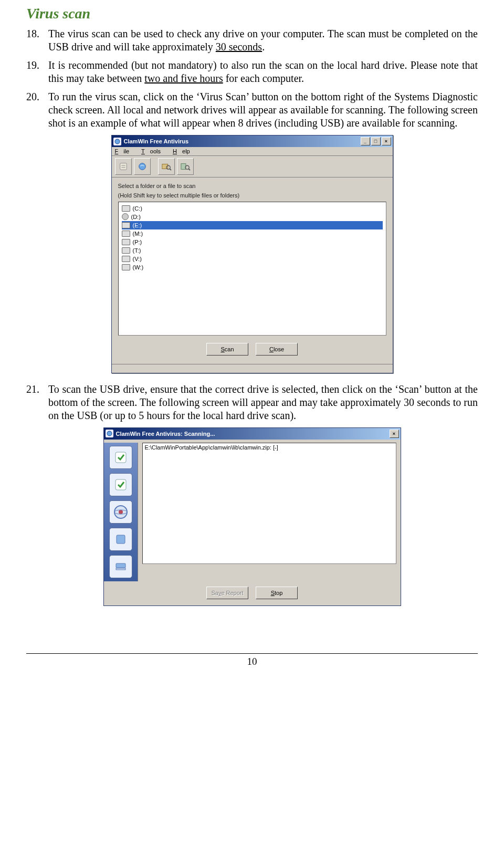 The height and width of the screenshot is (867, 504). Describe the element at coordinates (365, 141) in the screenshot. I see `minimize-button: _` at that location.